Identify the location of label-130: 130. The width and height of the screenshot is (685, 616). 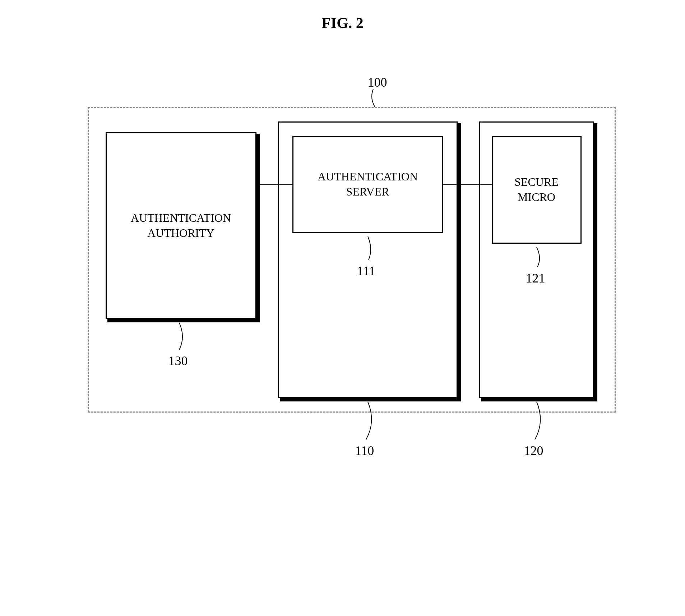
(178, 361).